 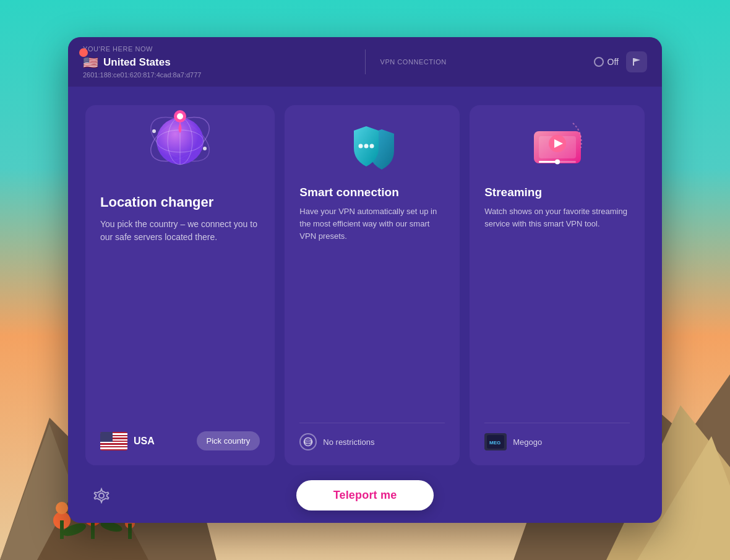 What do you see at coordinates (495, 443) in the screenshot?
I see `svg-text: MEG` at bounding box center [495, 443].